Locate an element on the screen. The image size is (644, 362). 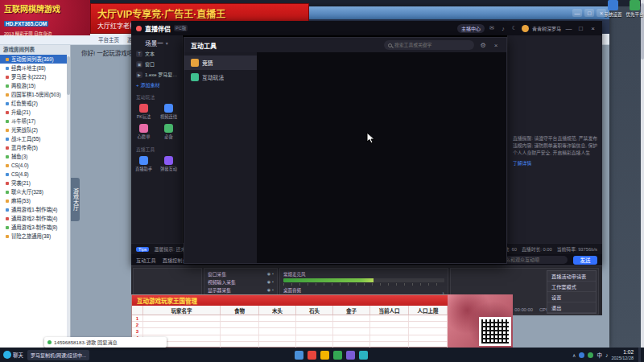
stream-minimize-button: — is located at coordinates (568, 29).